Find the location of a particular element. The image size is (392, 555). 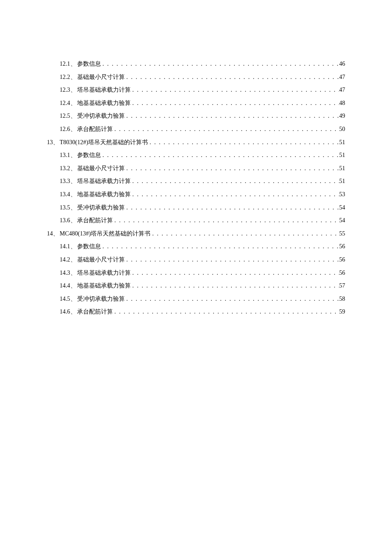

toc-number: 14.2 is located at coordinates (65, 260).